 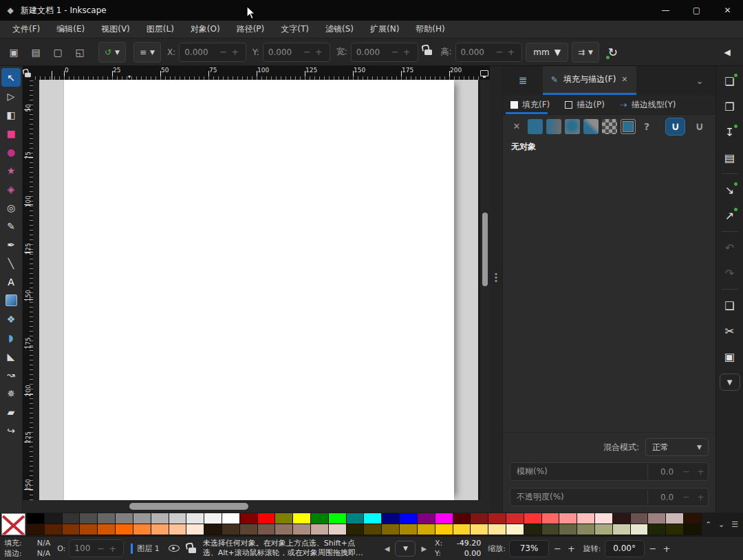 I want to click on menu-path: 路径(P), so click(x=250, y=29).